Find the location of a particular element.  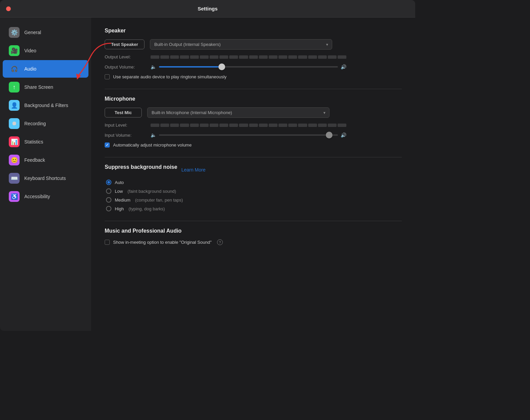

sidebar-item-general: ⚙️ General is located at coordinates (46, 32).